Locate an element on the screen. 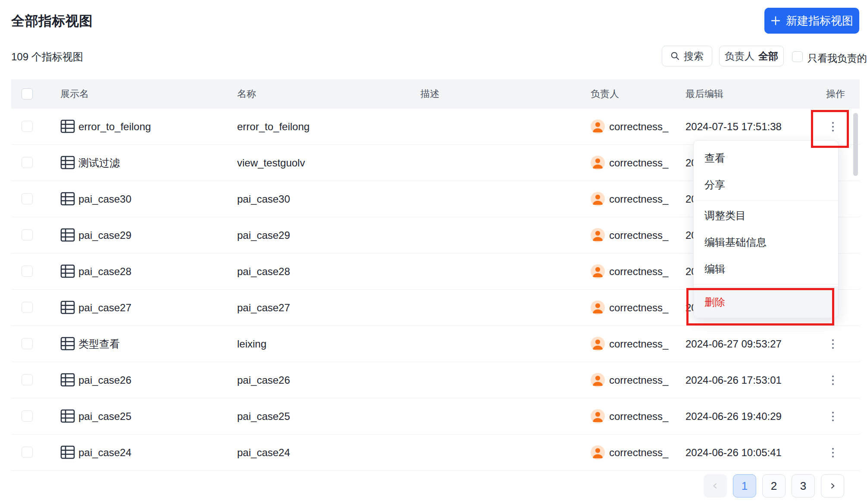 The image size is (867, 504). pagination-prev-button is located at coordinates (715, 486).